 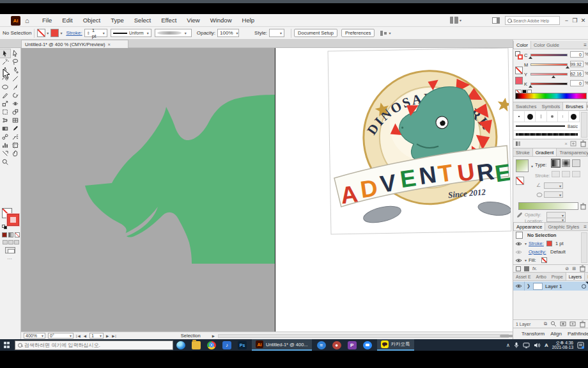 I want to click on panel-dock-icon, so click(x=496, y=20).